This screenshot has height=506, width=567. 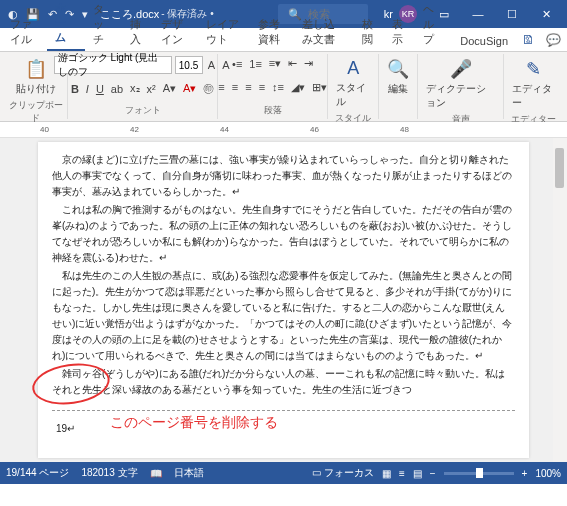 I want to click on page-number-field: 19↵, so click(x=66, y=429).